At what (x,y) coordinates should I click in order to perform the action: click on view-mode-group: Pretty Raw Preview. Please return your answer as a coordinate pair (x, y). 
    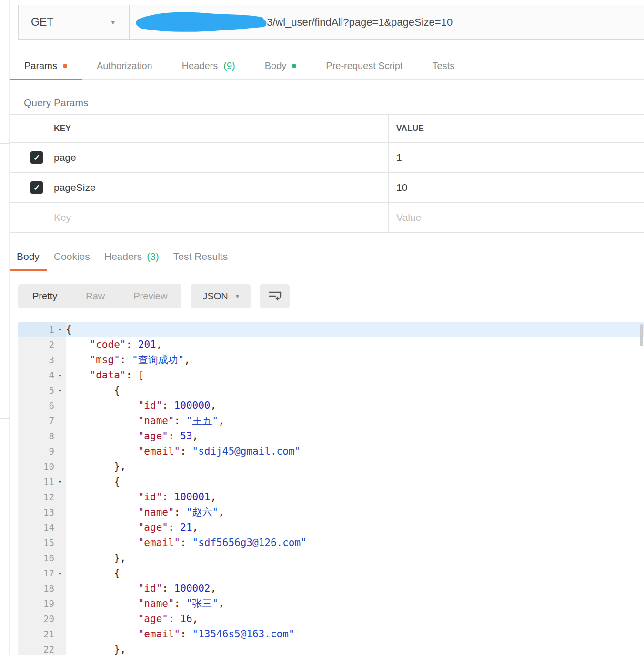
    Looking at the image, I should click on (100, 296).